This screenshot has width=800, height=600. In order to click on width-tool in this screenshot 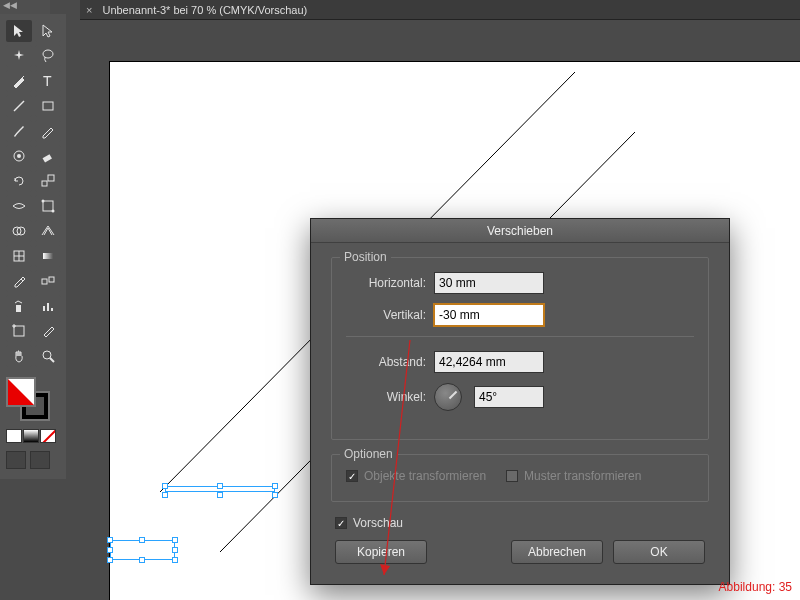, I will do `click(19, 206)`.